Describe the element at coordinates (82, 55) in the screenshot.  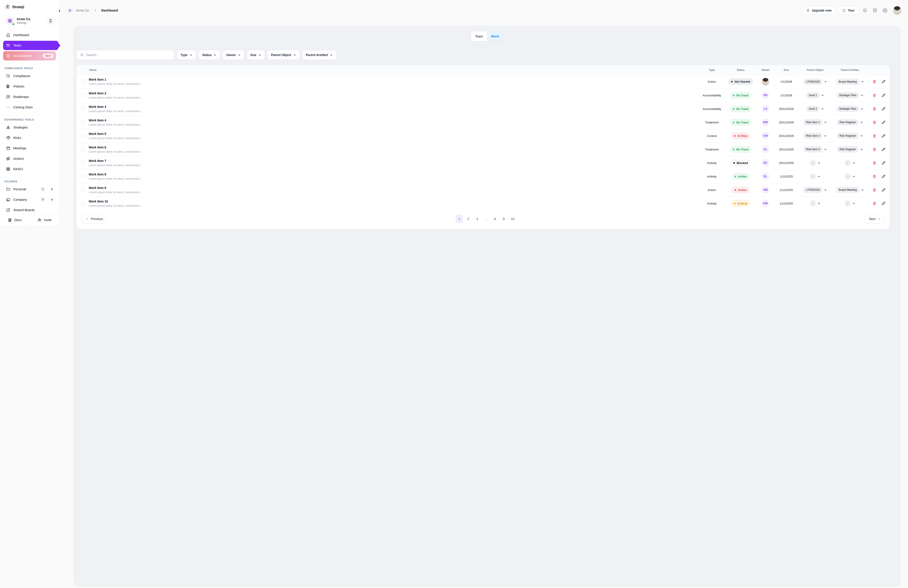
I see `search-icon` at that location.